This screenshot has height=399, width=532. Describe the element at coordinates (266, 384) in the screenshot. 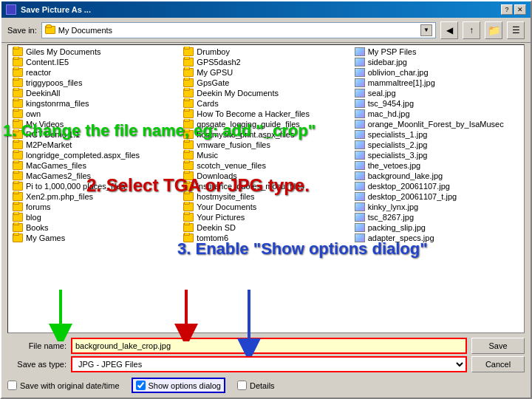

I see `checkbox-row: Save with original date/time Show option…` at that location.